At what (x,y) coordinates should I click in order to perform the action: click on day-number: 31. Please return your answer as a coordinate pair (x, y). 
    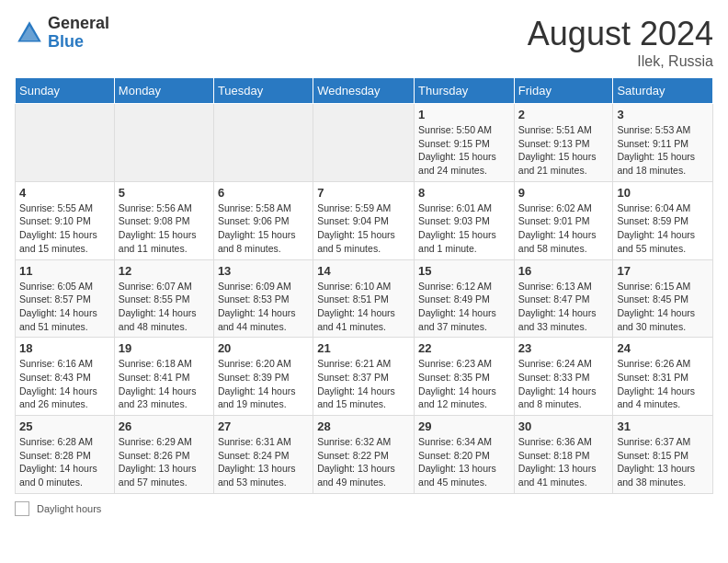
    Looking at the image, I should click on (663, 427).